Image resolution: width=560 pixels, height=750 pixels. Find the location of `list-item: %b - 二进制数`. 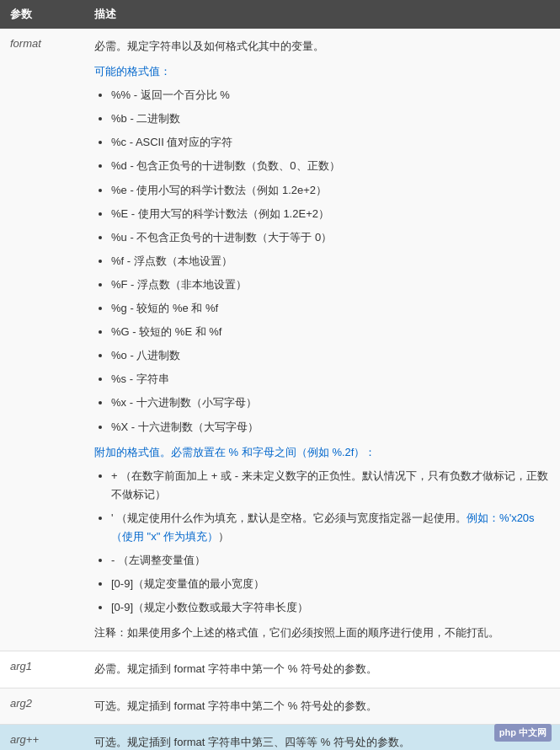

list-item: %b - 二进制数 is located at coordinates (330, 119).